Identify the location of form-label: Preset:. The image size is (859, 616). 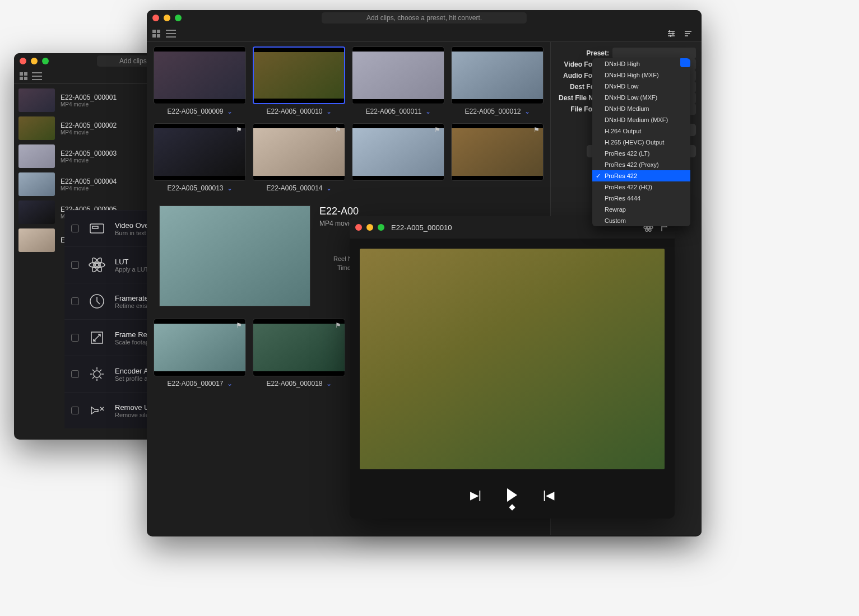
(584, 53).